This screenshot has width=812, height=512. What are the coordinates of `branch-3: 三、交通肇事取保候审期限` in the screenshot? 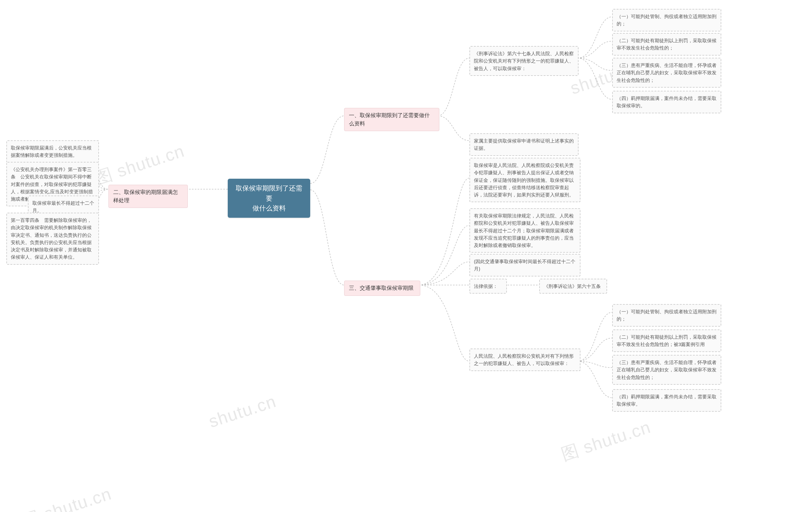 It's located at (382, 288).